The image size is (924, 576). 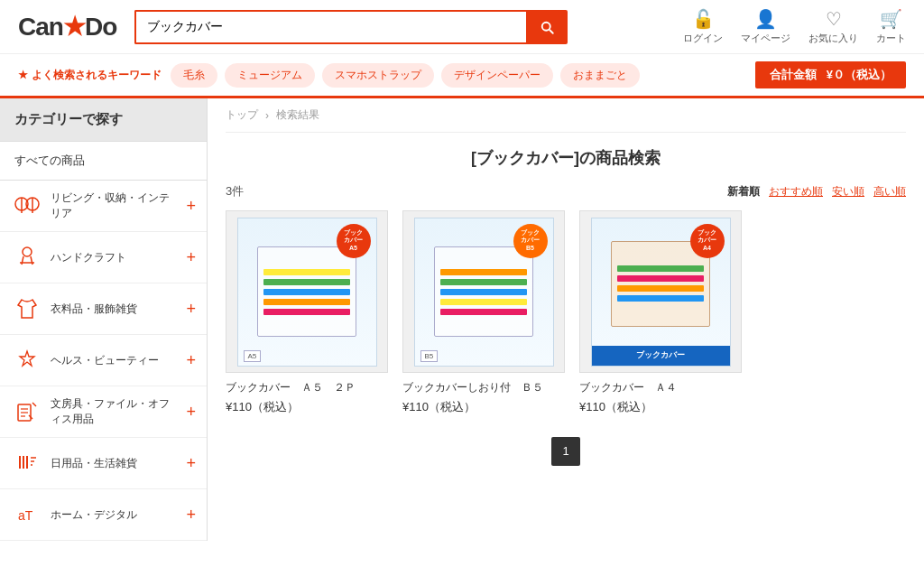 What do you see at coordinates (115, 258) in the screenshot?
I see `sidebar-item-handcraft-label: ハンドクラフト` at bounding box center [115, 258].